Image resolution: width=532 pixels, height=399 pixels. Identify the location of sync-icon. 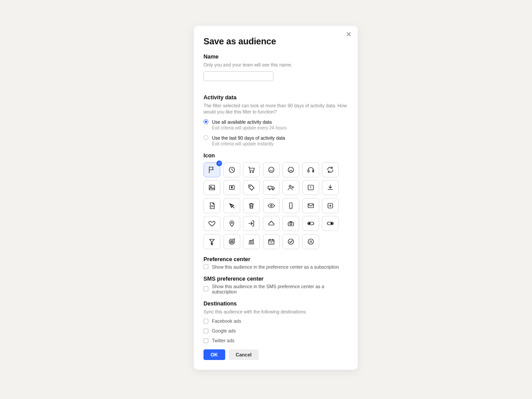
(330, 170).